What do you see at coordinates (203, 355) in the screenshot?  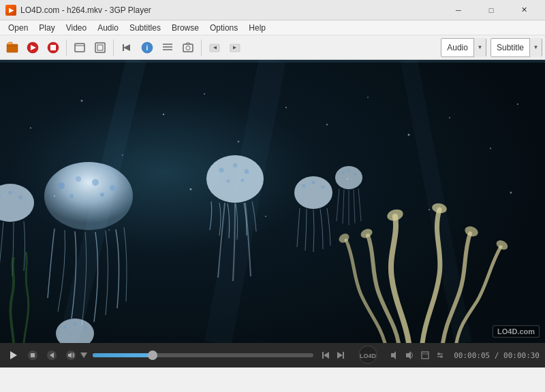 I see `seek-bar` at bounding box center [203, 355].